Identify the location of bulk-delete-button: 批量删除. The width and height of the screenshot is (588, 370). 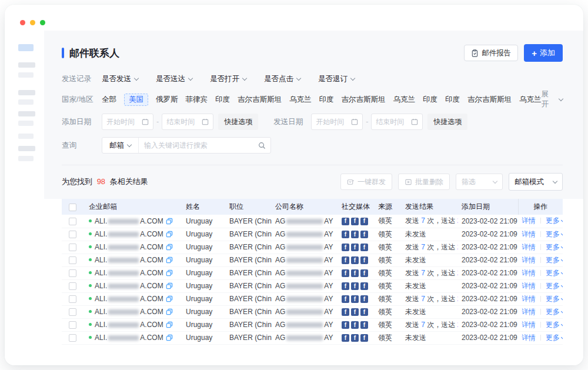
(424, 182).